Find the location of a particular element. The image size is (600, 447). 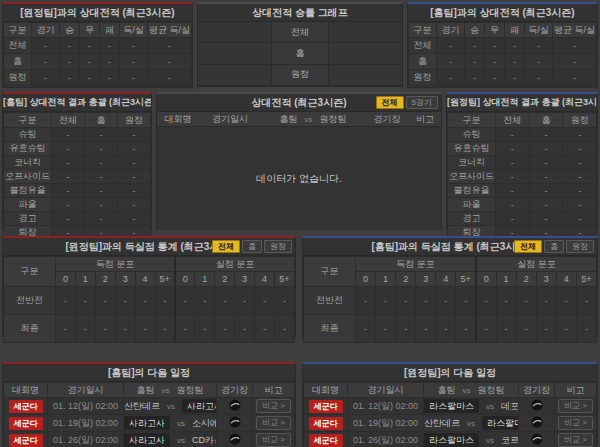

match-datetime: 01. 19(일) 02:00 is located at coordinates (86, 424).